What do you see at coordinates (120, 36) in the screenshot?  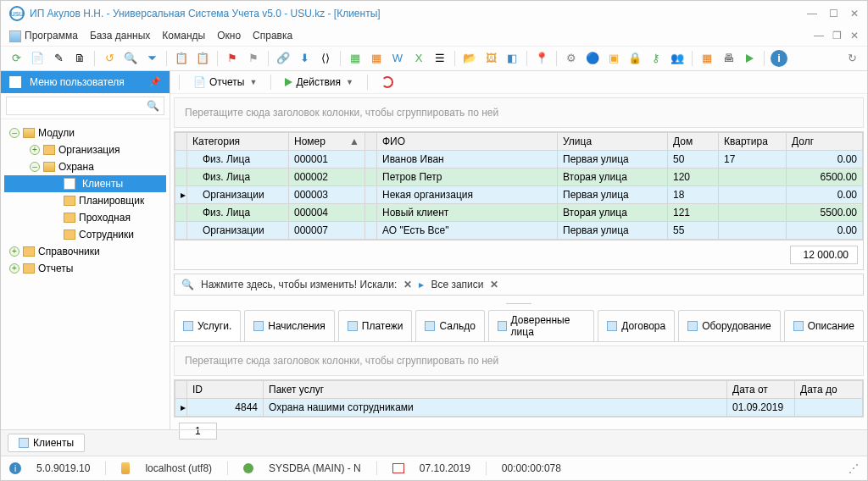 I see `menu-database: База данных` at bounding box center [120, 36].